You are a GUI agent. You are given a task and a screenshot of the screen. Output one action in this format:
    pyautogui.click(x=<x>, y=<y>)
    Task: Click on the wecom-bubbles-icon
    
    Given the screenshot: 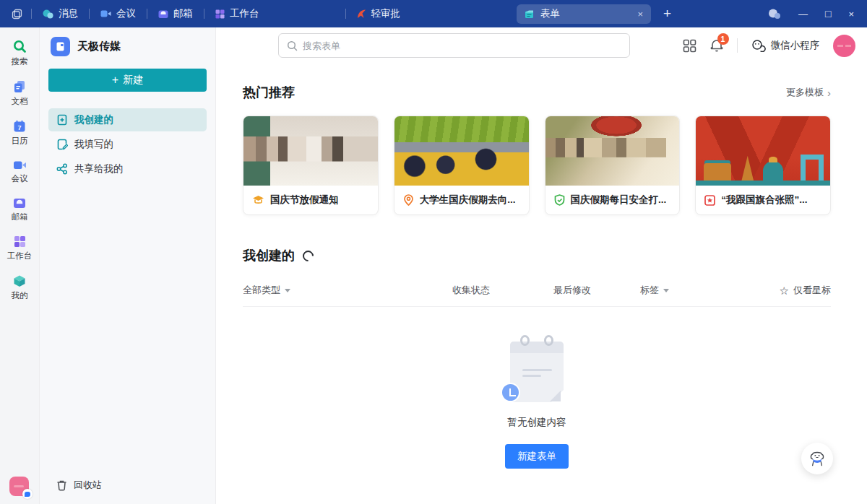 What is the action you would take?
    pyautogui.click(x=775, y=14)
    